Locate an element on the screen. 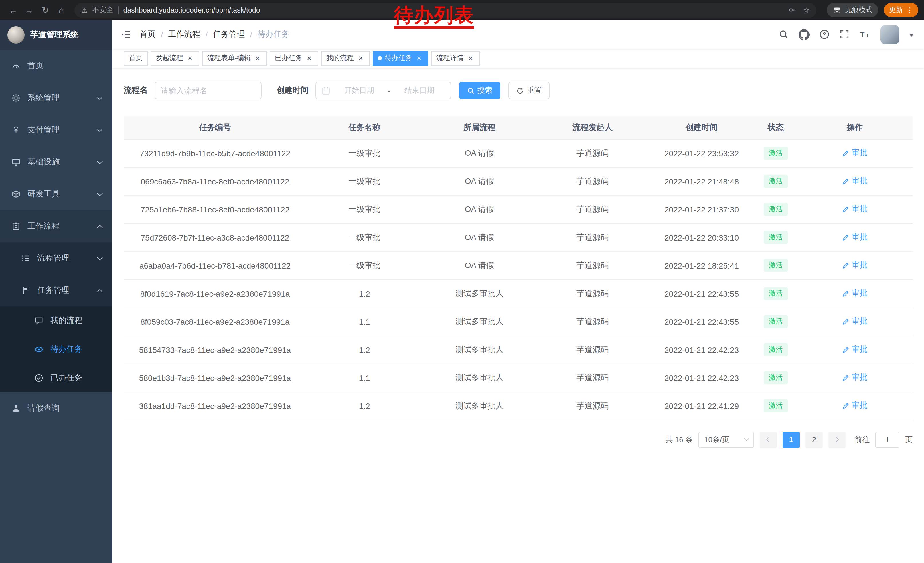 This screenshot has height=563, width=924. sidebar-item-process-mgmt: 流程管理 is located at coordinates (56, 258).